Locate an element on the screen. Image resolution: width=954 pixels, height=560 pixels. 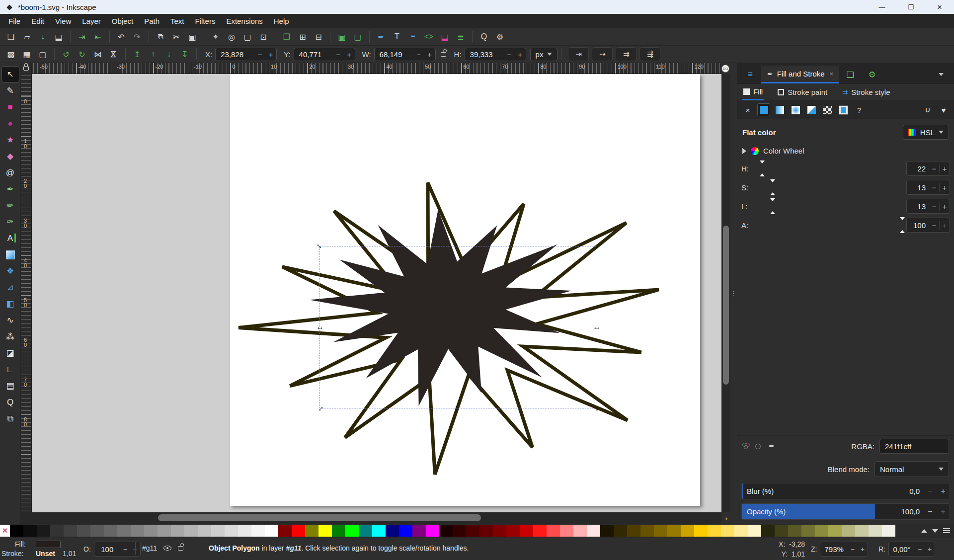
close-tab-icon: × is located at coordinates (832, 74).